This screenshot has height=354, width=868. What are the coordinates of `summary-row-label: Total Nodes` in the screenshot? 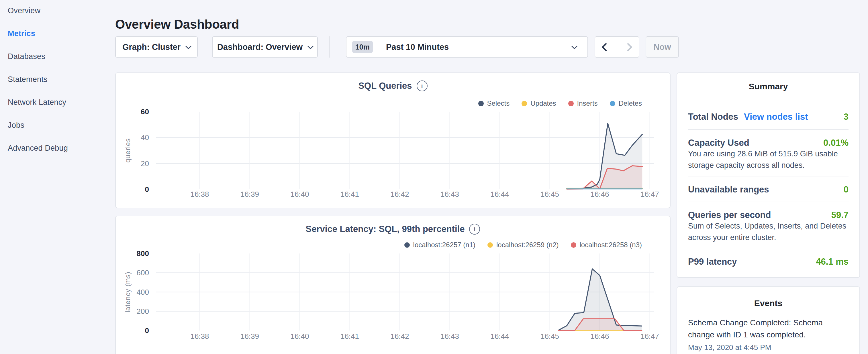 It's located at (713, 117).